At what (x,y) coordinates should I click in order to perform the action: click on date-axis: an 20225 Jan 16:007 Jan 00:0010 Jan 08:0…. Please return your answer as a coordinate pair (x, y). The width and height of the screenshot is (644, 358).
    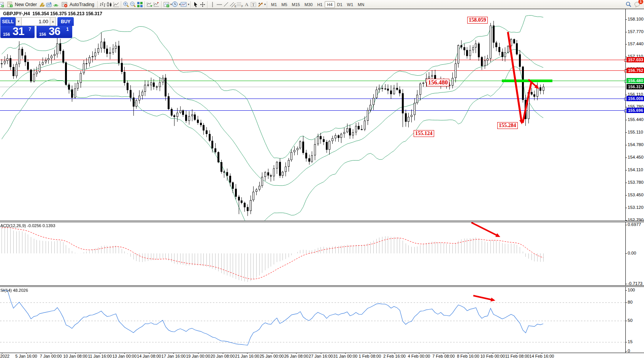
    Looking at the image, I should click on (322, 356).